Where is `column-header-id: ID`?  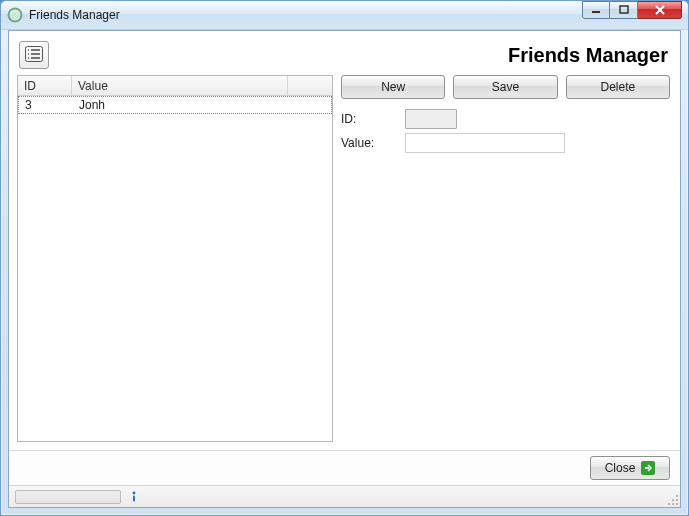 column-header-id: ID is located at coordinates (45, 86).